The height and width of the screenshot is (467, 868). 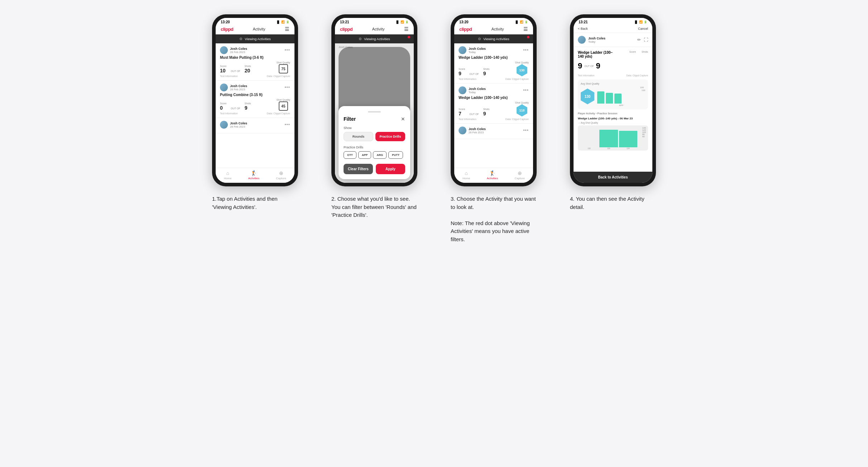 I want to click on info-right-1-2: Data: Clippd Capture, so click(x=279, y=113).